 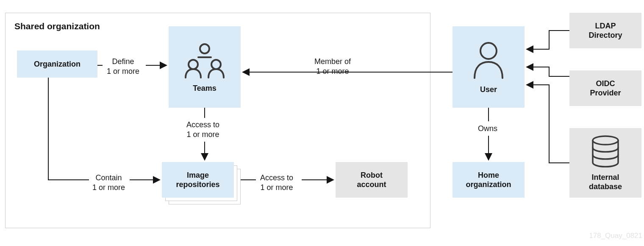 I want to click on node-image-repos-label-2: repositories, so click(x=197, y=185).